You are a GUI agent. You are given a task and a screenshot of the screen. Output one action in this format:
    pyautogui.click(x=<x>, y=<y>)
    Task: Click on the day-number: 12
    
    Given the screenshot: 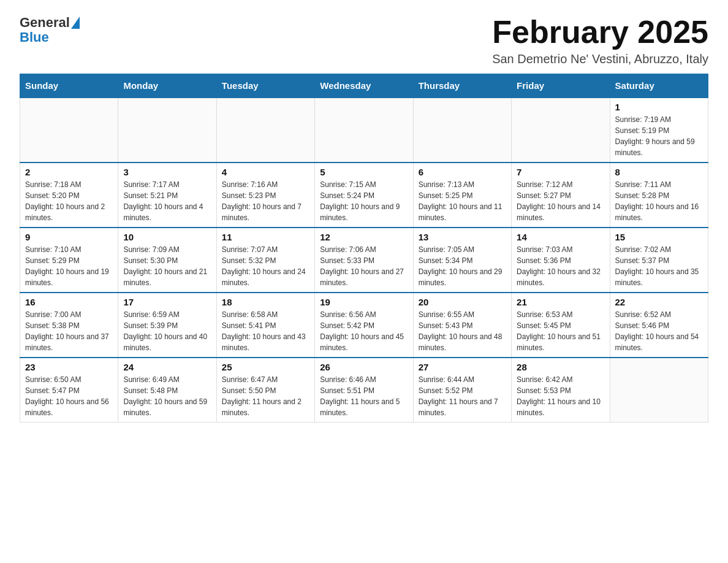 What is the action you would take?
    pyautogui.click(x=364, y=237)
    